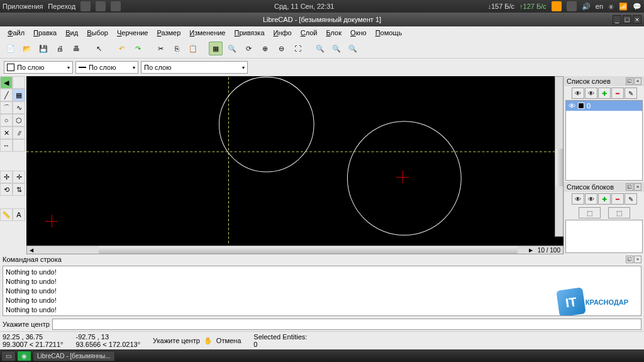 This screenshot has width=644, height=362. What do you see at coordinates (618, 199) in the screenshot?
I see `block-remove-icon: ━` at bounding box center [618, 199].